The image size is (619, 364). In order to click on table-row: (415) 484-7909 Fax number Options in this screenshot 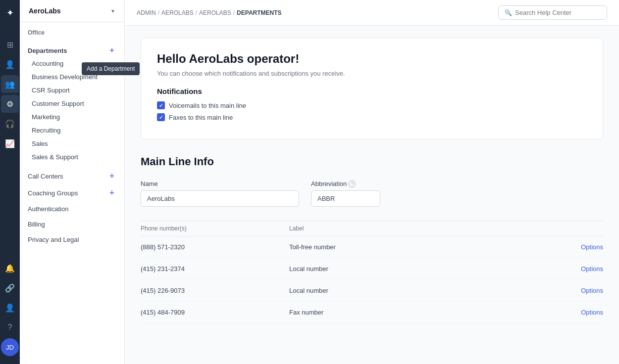, I will do `click(372, 313)`.